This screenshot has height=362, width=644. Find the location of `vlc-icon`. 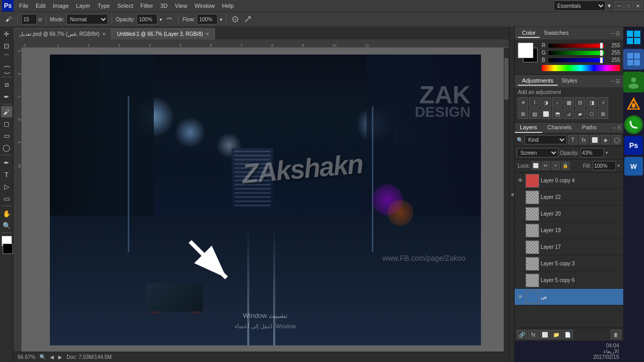

vlc-icon is located at coordinates (634, 104).